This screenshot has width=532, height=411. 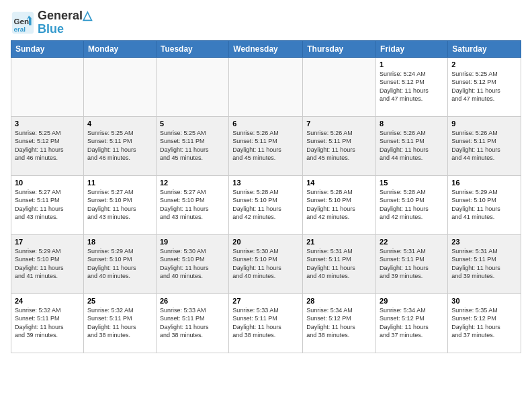 I want to click on day-number: 10, so click(x=47, y=183).